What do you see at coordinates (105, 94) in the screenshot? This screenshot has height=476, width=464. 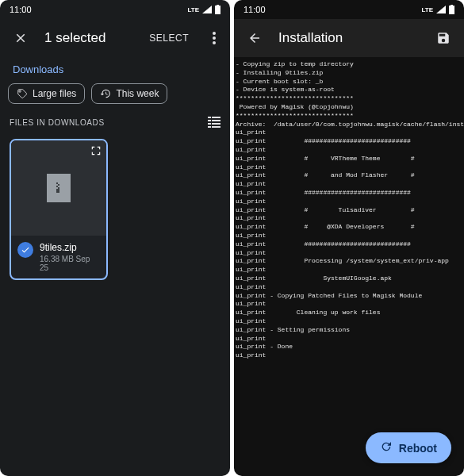 I see `history-icon` at bounding box center [105, 94].